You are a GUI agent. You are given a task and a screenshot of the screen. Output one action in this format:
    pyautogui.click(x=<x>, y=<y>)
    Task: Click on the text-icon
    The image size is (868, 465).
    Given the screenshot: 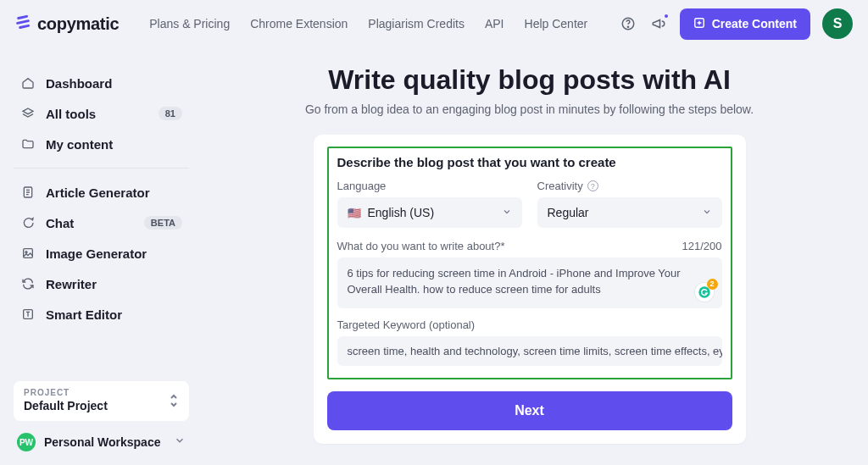 What is the action you would take?
    pyautogui.click(x=28, y=314)
    